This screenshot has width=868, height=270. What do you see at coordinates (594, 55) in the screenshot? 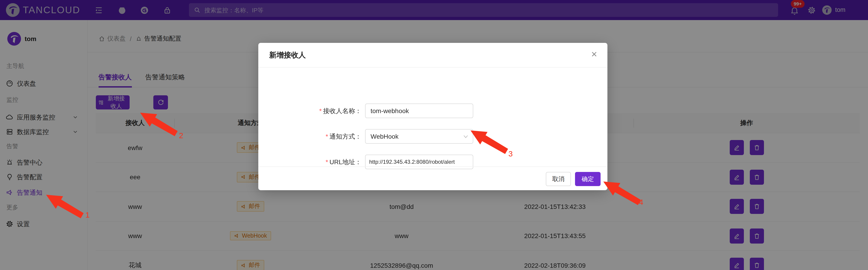
I see `close-icon: ✕` at bounding box center [594, 55].